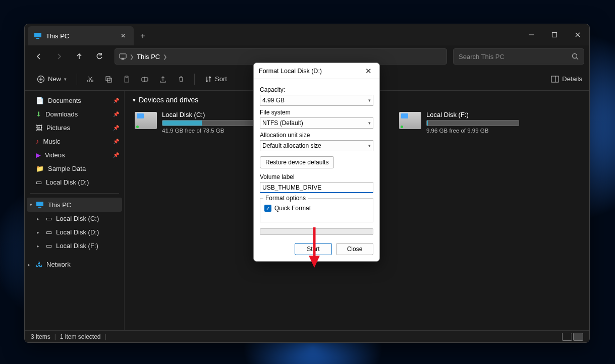 Image resolution: width=615 pixels, height=364 pixels. What do you see at coordinates (273, 100) in the screenshot?
I see `capacity-value: 4.99 GB` at bounding box center [273, 100].